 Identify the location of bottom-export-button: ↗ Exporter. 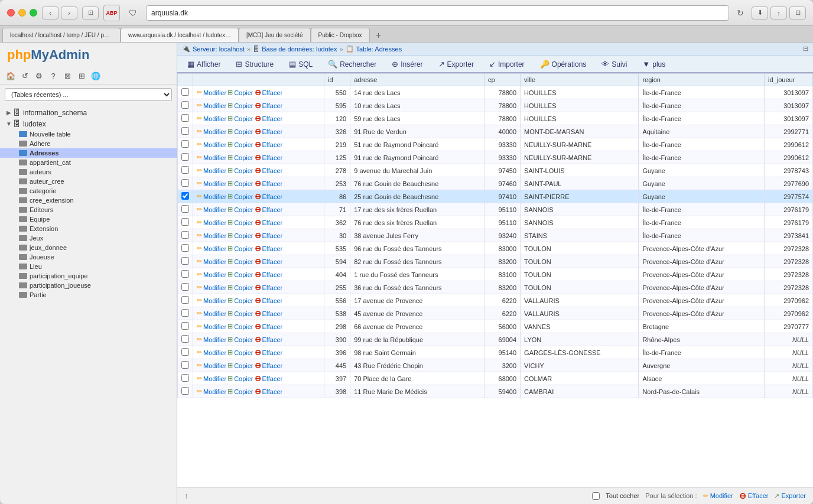
(790, 496).